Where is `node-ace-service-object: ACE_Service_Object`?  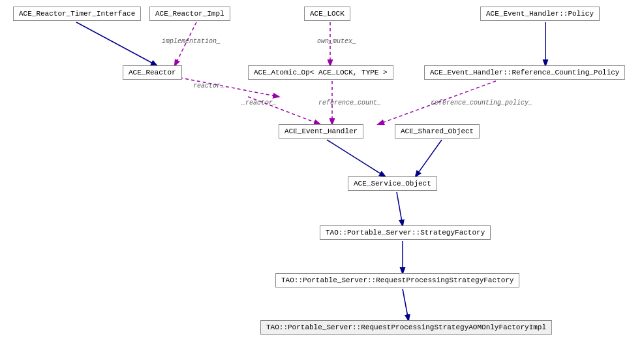
node-ace-service-object: ACE_Service_Object is located at coordinates (393, 184).